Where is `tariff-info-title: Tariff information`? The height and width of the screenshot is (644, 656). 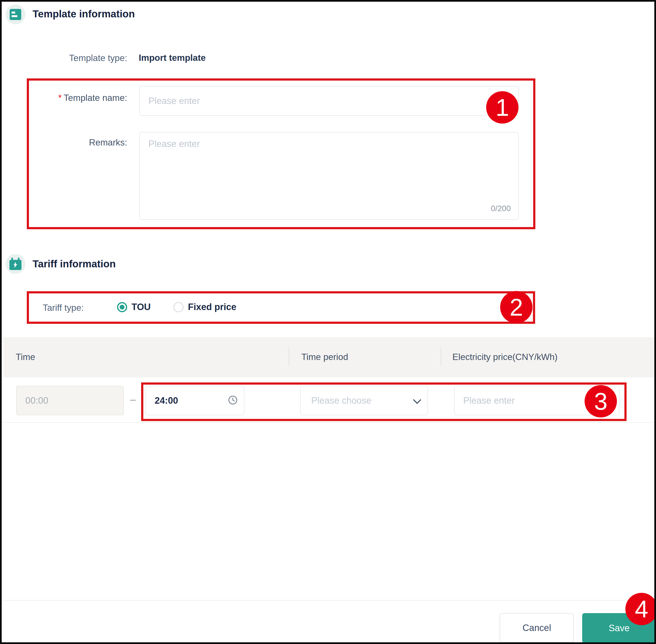 tariff-info-title: Tariff information is located at coordinates (74, 264).